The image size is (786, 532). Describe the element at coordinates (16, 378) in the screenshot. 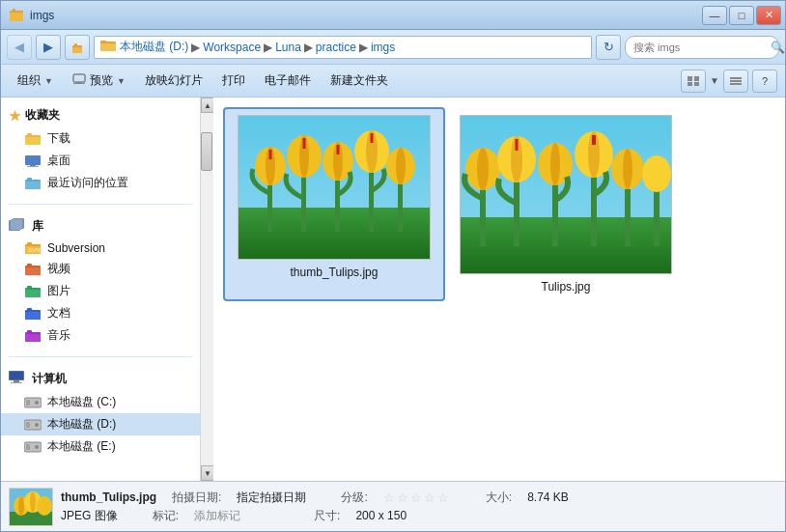

I see `computer-icon` at that location.